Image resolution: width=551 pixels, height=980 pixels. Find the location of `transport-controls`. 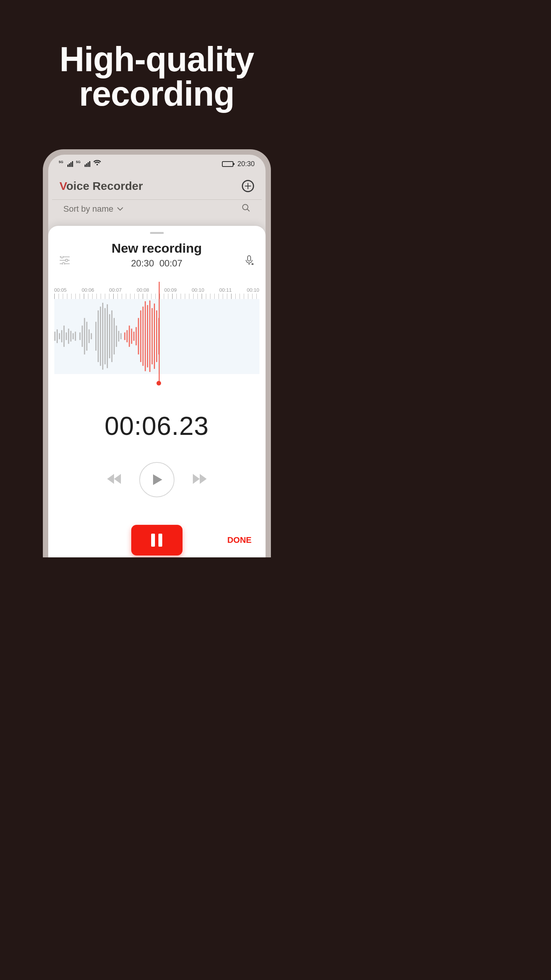

transport-controls is located at coordinates (157, 480).